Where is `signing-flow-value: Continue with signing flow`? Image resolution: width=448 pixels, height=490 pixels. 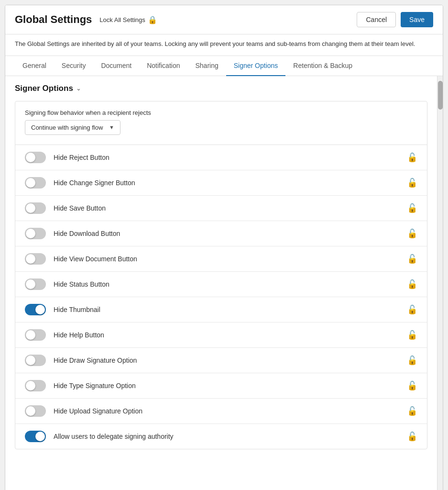 signing-flow-value: Continue with signing flow is located at coordinates (67, 127).